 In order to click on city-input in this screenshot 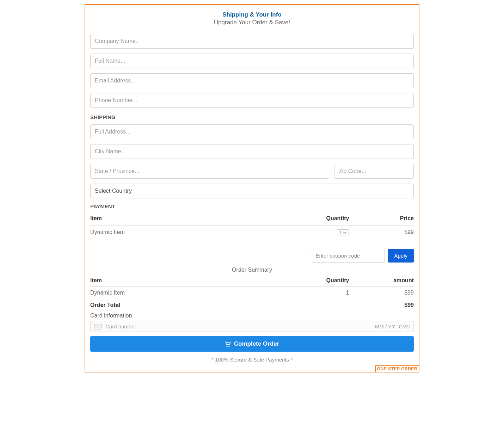, I will do `click(252, 152)`.